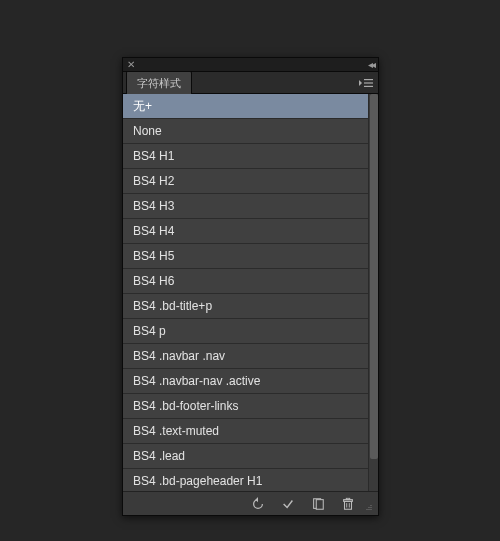 The width and height of the screenshot is (500, 541). I want to click on grip-icon, so click(369, 508).